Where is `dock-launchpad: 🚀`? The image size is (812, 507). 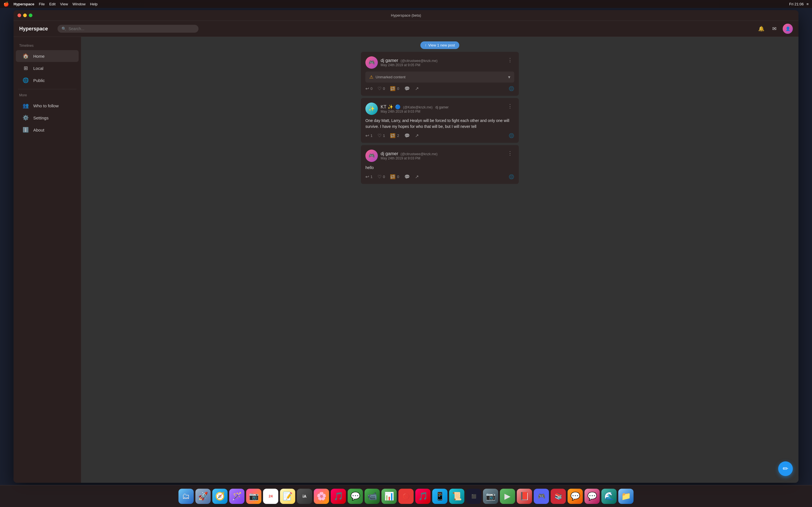
dock-launchpad: 🚀 is located at coordinates (203, 496).